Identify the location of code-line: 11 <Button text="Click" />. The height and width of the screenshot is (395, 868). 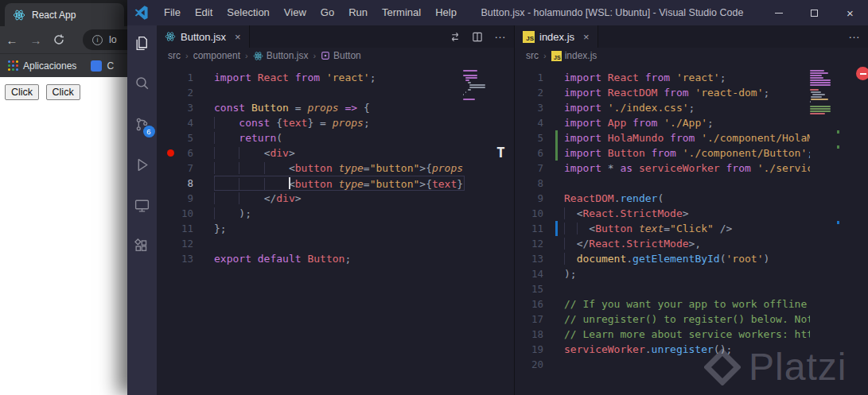
(662, 229).